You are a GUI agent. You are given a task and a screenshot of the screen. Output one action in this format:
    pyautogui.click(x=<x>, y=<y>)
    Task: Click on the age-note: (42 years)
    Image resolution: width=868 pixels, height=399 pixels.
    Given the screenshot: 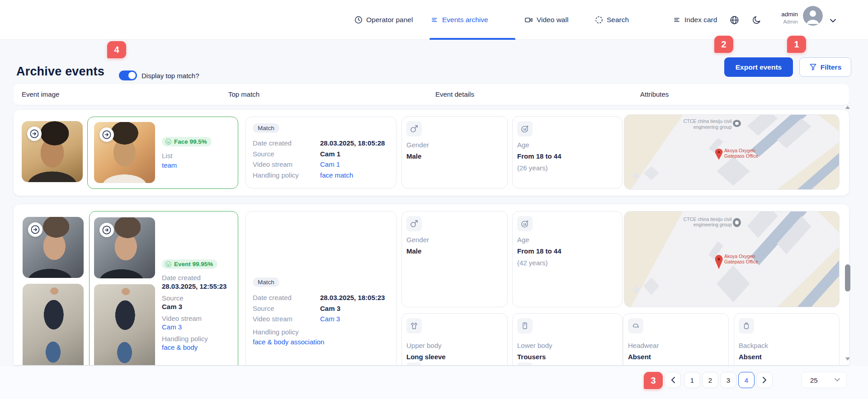 What is the action you would take?
    pyautogui.click(x=533, y=263)
    